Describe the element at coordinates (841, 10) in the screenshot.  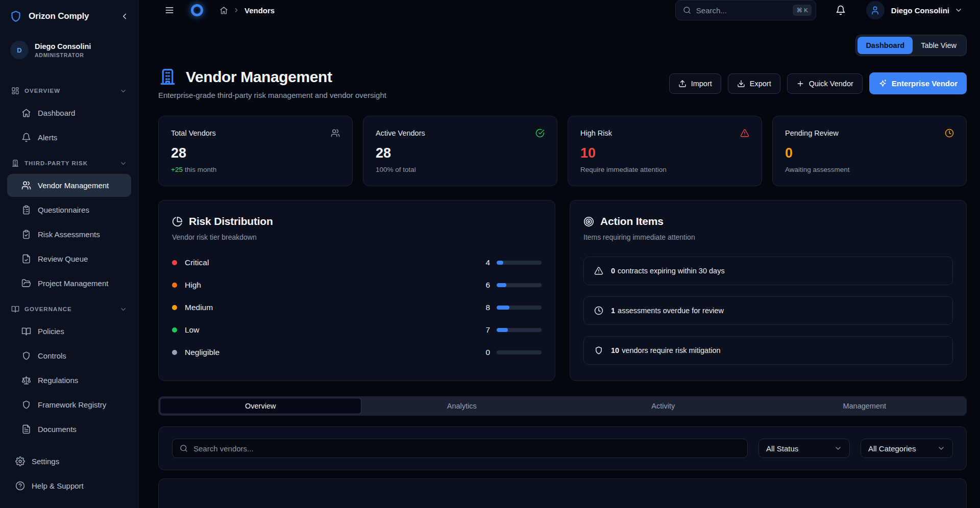
I see `notifications-bell-icon` at that location.